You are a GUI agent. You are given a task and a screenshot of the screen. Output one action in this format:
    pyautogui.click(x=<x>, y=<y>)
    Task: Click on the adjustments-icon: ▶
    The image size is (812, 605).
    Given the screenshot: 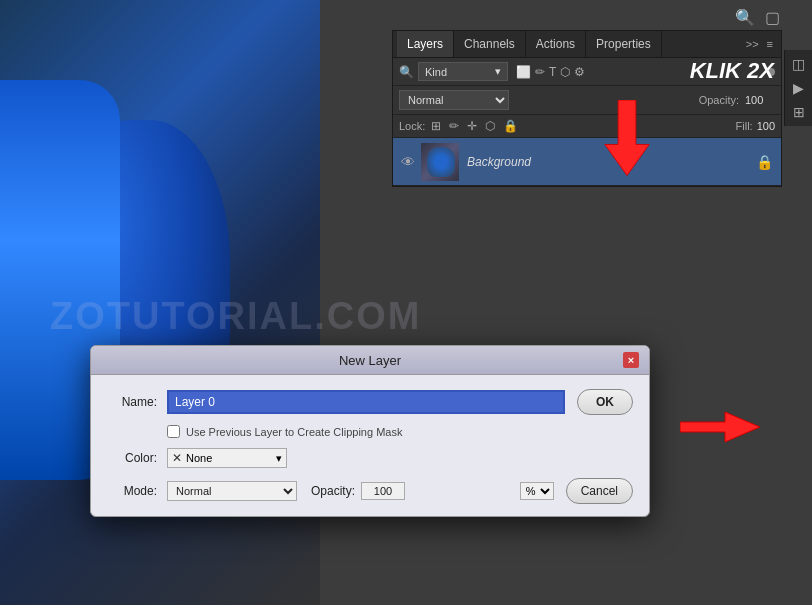 What is the action you would take?
    pyautogui.click(x=798, y=88)
    